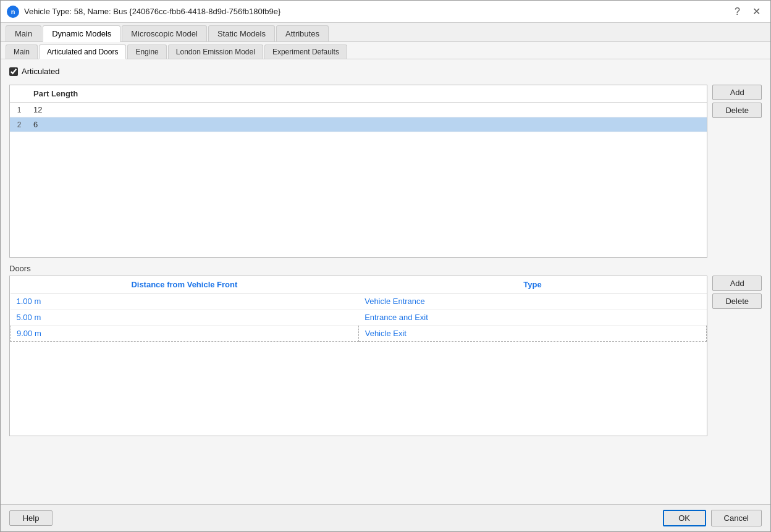  Describe the element at coordinates (533, 285) in the screenshot. I see `col-type: Type` at that location.